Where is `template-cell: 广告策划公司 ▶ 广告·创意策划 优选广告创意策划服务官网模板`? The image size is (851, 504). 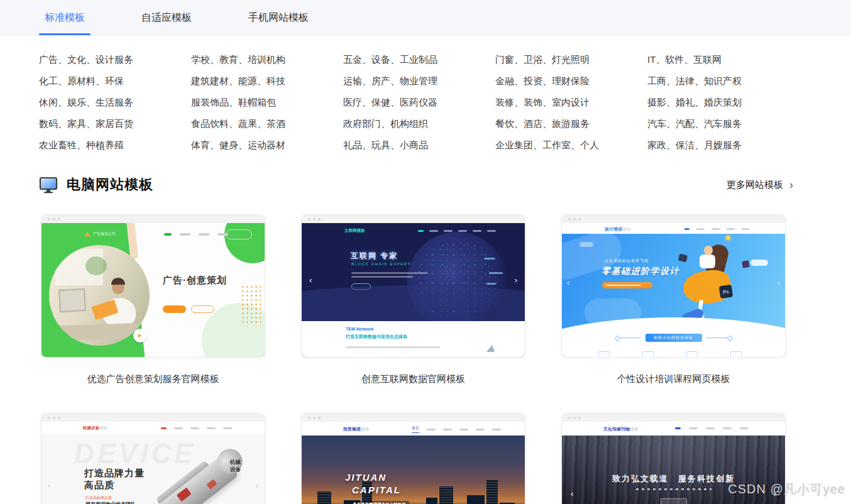 template-cell: 广告策划公司 ▶ 广告·创意策划 优选广告创意策划服务官网模板 is located at coordinates (153, 300).